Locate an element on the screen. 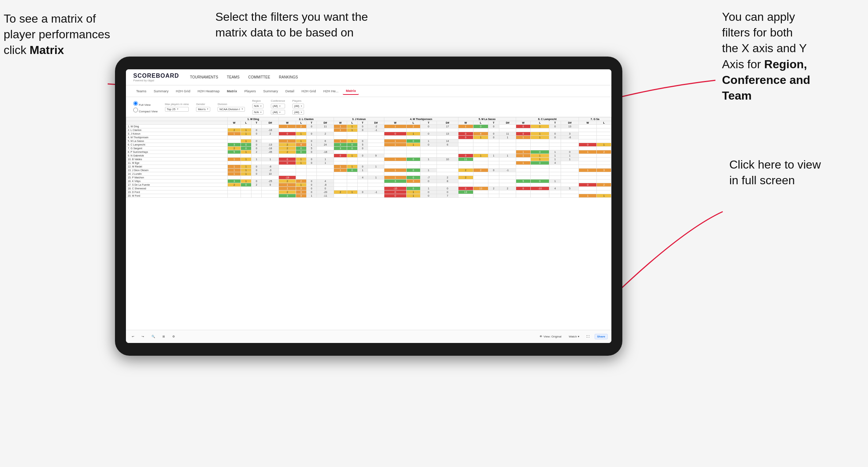 The image size is (868, 467). view-compact-label: Compact View is located at coordinates (145, 110).